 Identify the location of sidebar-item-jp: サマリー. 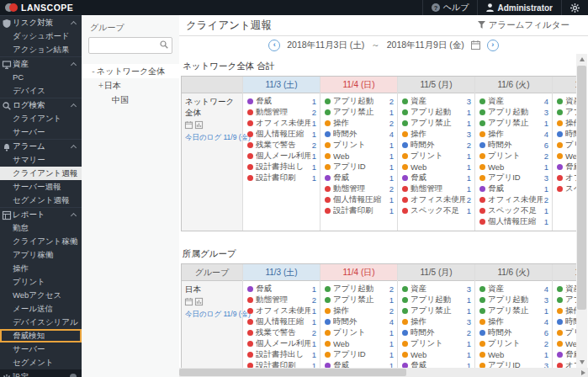
(40, 160).